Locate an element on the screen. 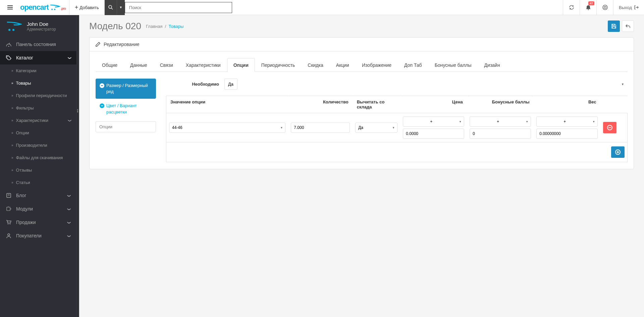 The width and height of the screenshot is (644, 317). chevron-icon: ❮ is located at coordinates (69, 58).